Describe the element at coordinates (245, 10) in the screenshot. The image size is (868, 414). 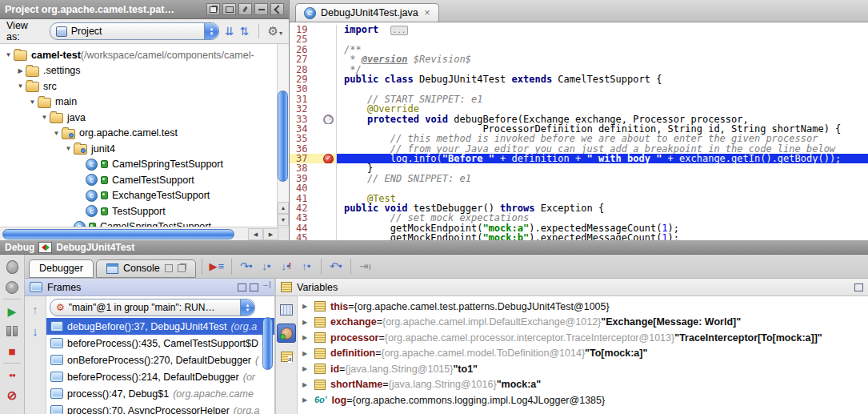
I see `pin-window-icon` at that location.